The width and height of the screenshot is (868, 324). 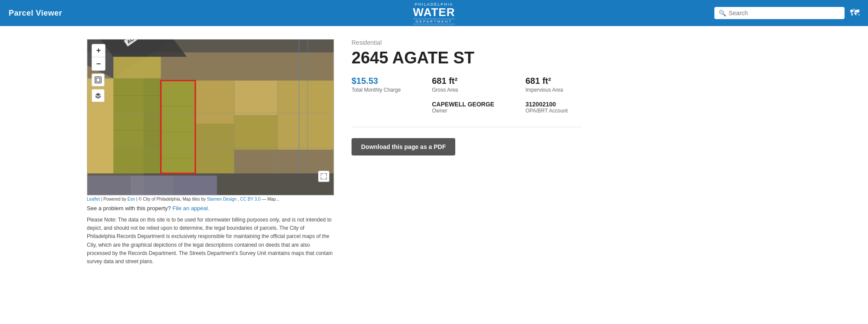 I want to click on logo: PHILADELPHIA WATER DEPARTMENT, so click(x=434, y=13).